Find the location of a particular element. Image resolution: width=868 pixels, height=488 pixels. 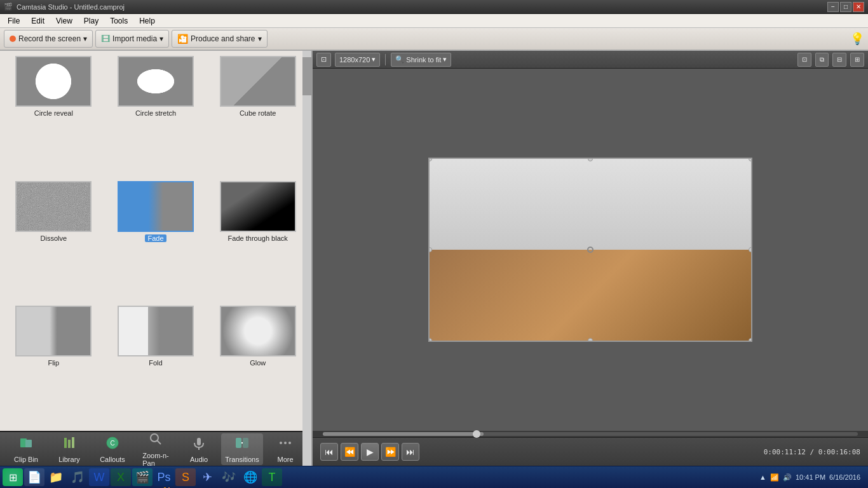

skip-forward-button: ⏭ is located at coordinates (410, 452).